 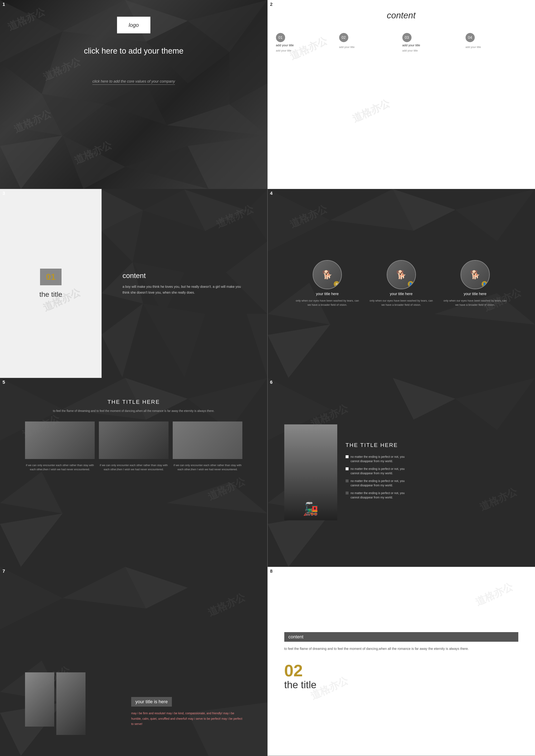 What do you see at coordinates (134, 82) in the screenshot?
I see `subtitle: click here to add the core values of you…` at bounding box center [134, 82].